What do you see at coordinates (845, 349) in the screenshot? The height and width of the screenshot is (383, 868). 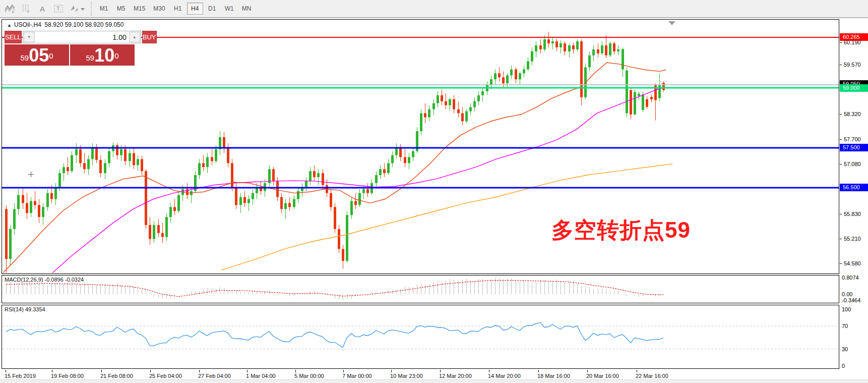 I see `rsi-axis-label: 30` at bounding box center [845, 349].